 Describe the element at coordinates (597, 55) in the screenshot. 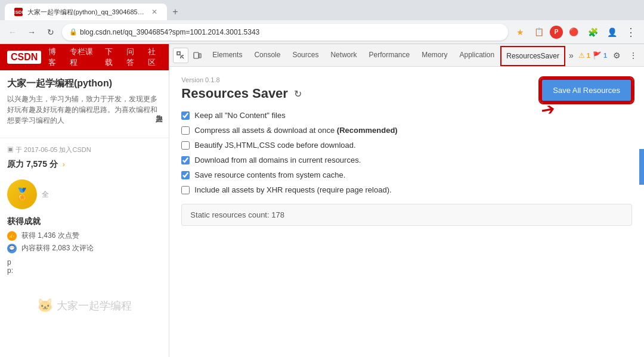

I see `info-icon: 🚩` at that location.